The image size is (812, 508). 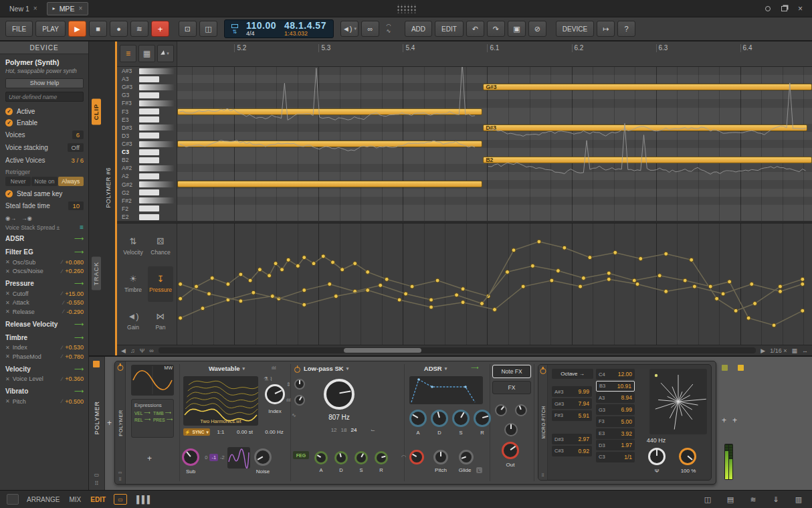 What do you see at coordinates (449, 29) in the screenshot?
I see `edit-menu-button: EDIT` at bounding box center [449, 29].